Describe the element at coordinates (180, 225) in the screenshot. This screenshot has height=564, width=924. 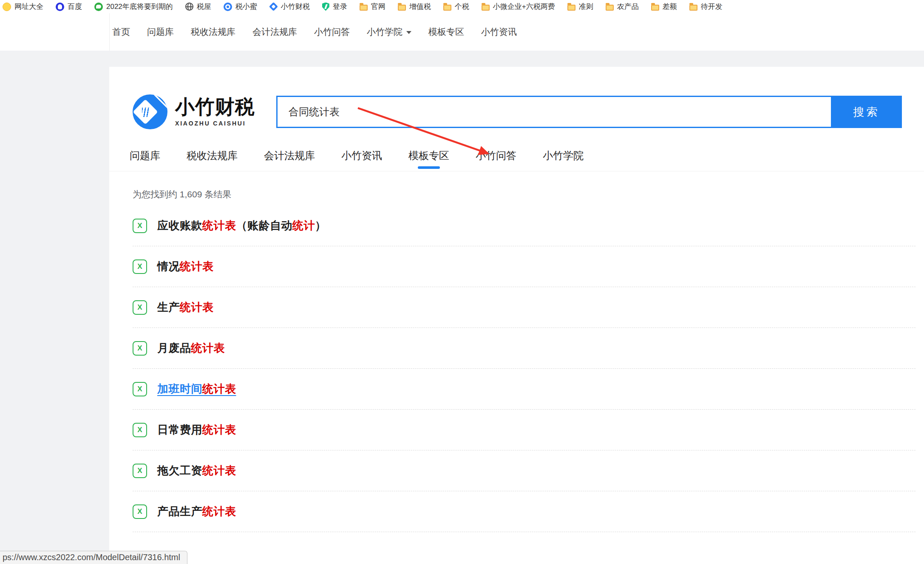
I see `title-segment: 应收账款` at that location.